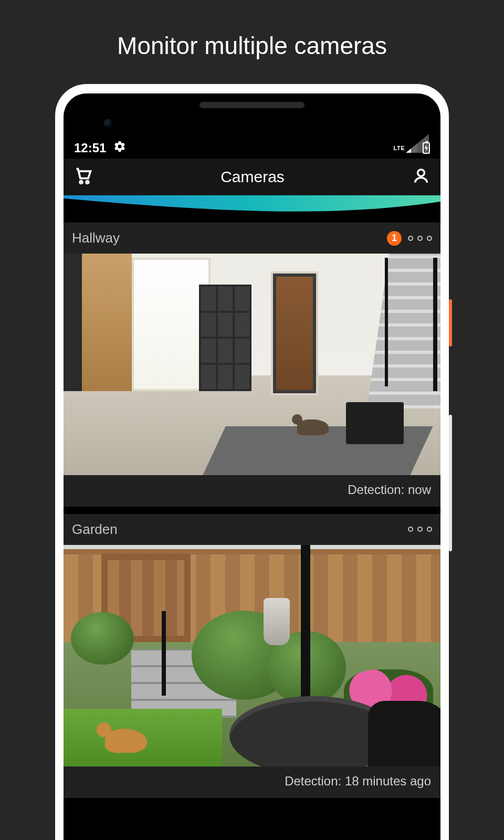 The width and height of the screenshot is (504, 840). What do you see at coordinates (253, 177) in the screenshot?
I see `page-title: Cameras` at bounding box center [253, 177].